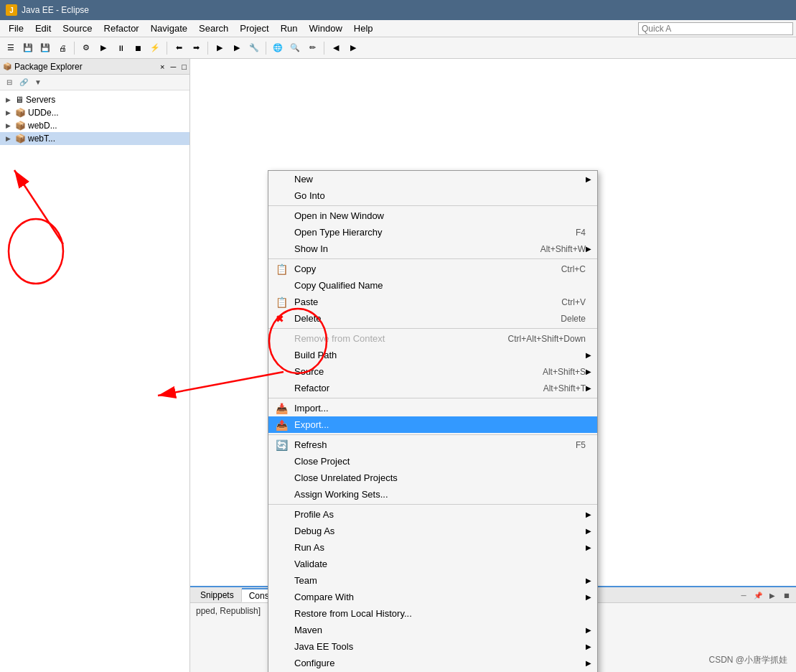 Image resolution: width=796 pixels, height=672 pixels. What do you see at coordinates (433, 531) in the screenshot?
I see `ctx-debug-as: Debug As ▶` at bounding box center [433, 531].